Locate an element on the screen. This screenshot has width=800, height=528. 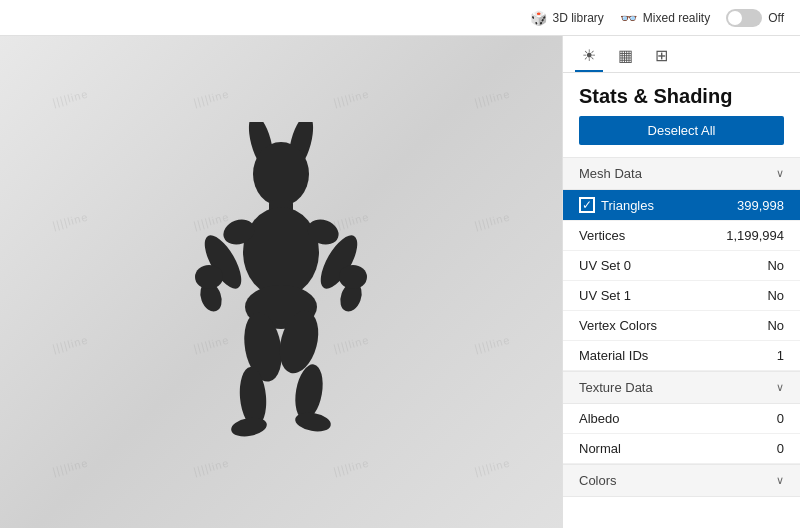
row-label: Normal is located at coordinates (600, 448).